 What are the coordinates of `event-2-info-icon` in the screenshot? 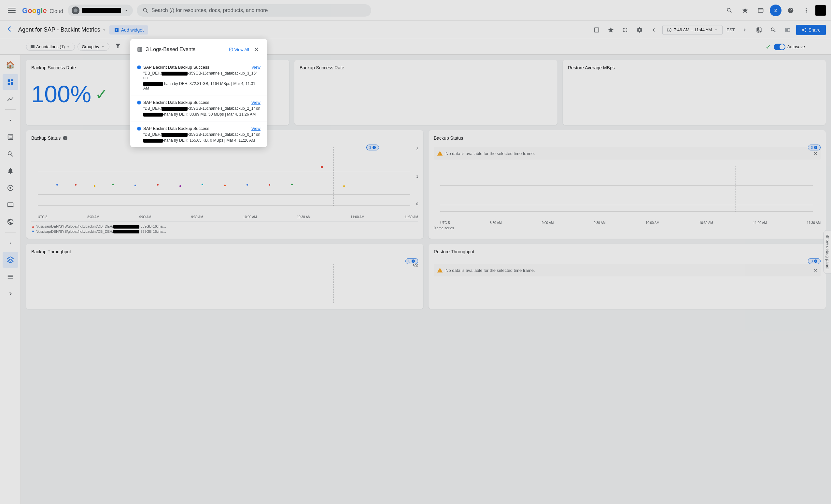 It's located at (139, 102).